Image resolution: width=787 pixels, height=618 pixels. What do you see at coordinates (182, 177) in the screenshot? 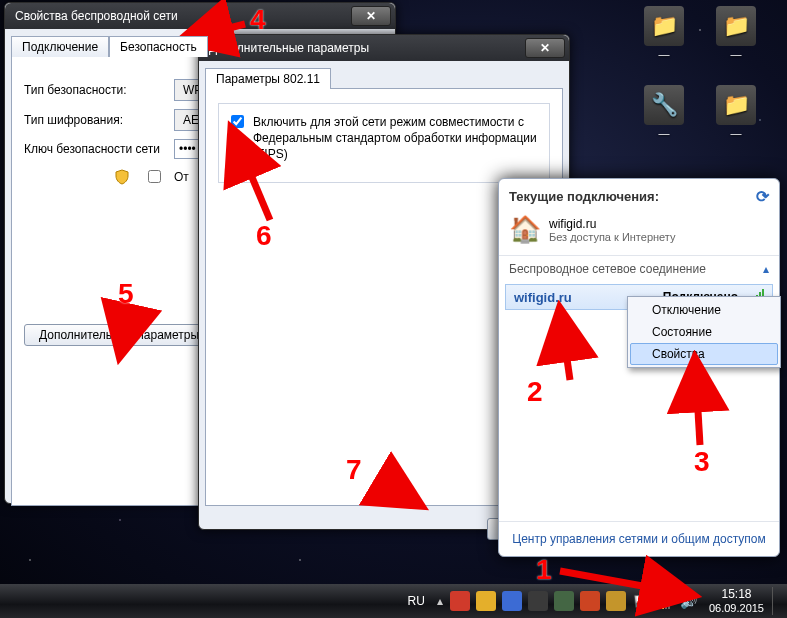
I see `show-chars-label: От` at bounding box center [182, 177].